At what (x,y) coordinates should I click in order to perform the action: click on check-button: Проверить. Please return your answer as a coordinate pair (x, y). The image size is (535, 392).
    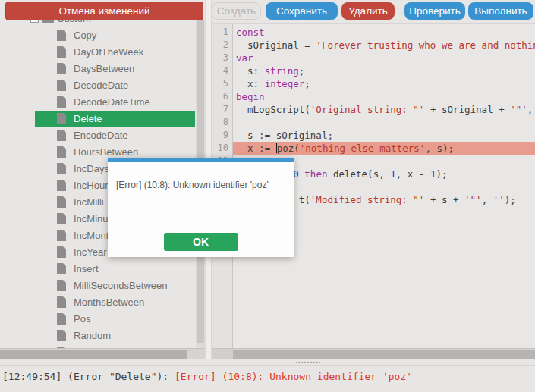
    Looking at the image, I should click on (435, 11).